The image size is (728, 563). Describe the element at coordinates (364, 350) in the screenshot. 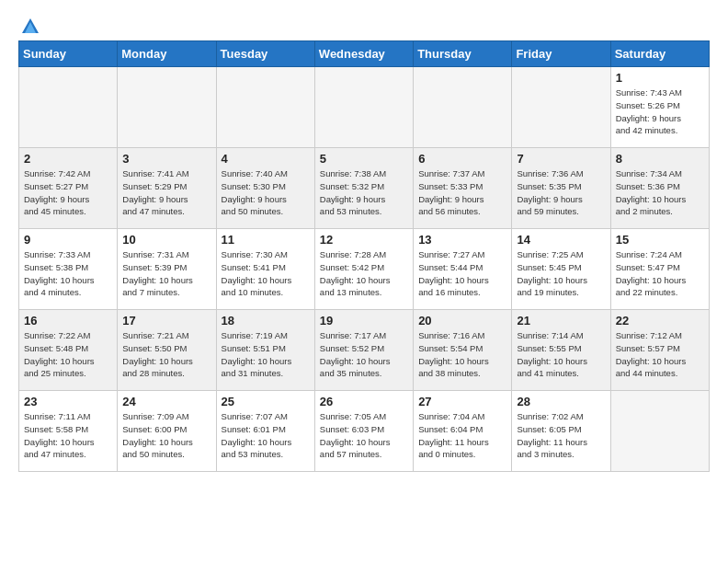

I see `calendar-cell: 19Sunrise: 7:17 AM Sunset: 5:52 PM Dayli…` at that location.